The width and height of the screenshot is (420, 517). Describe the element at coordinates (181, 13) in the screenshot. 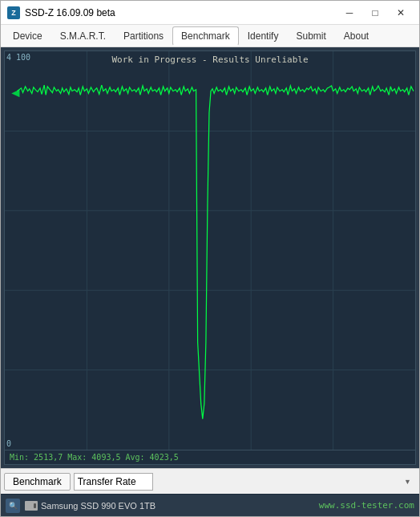

I see `window-title: SSD-Z 16.09.09 beta` at that location.